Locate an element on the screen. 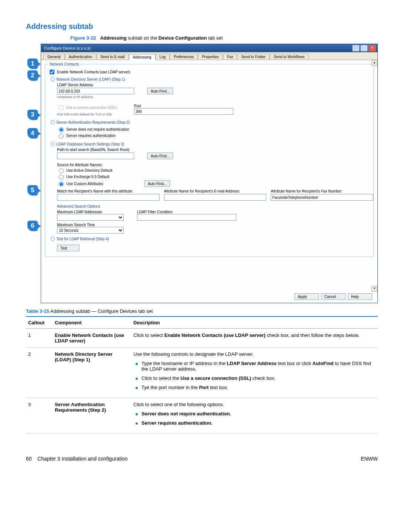 The height and width of the screenshot is (532, 400). figure-txt-2: subtab on the is located at coordinates (143, 38).